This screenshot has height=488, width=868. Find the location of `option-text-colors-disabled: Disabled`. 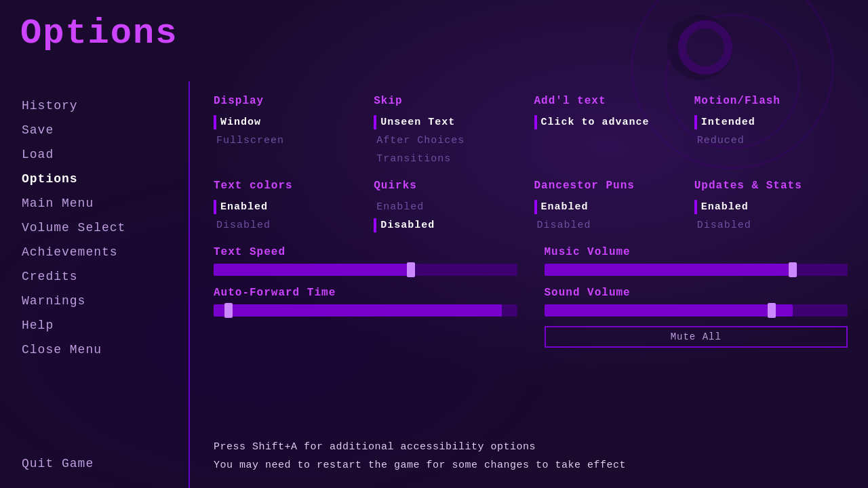

option-text-colors-disabled: Disabled is located at coordinates (290, 225).